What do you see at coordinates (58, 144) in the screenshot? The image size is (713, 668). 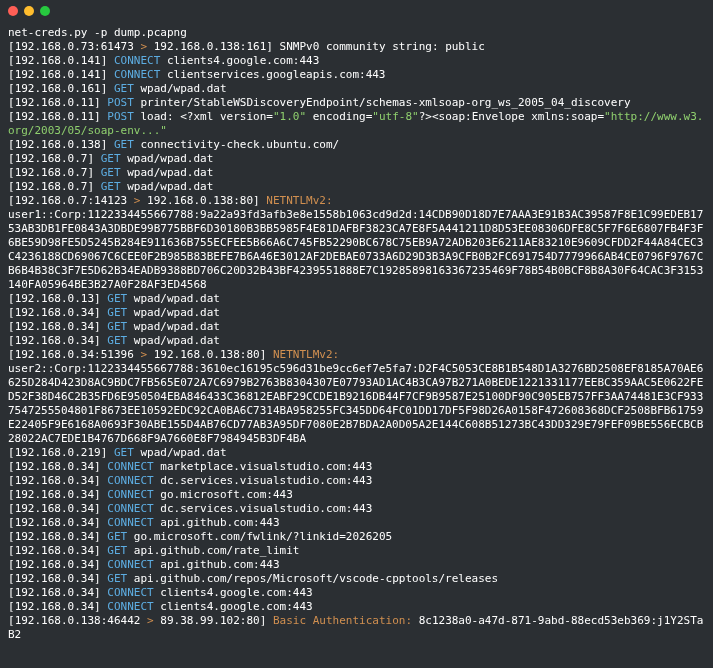 I see `source-ip: 192.168.0.138` at bounding box center [58, 144].